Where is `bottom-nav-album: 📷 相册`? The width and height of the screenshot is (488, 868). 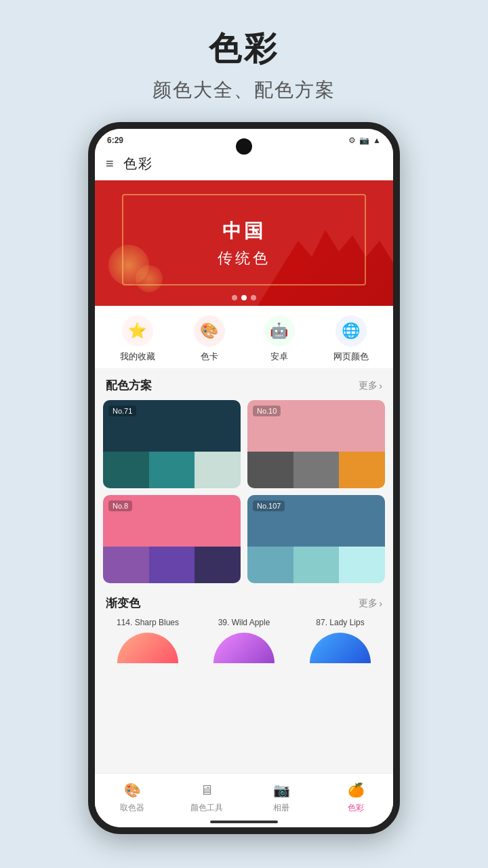 bottom-nav-album: 📷 相册 is located at coordinates (281, 797).